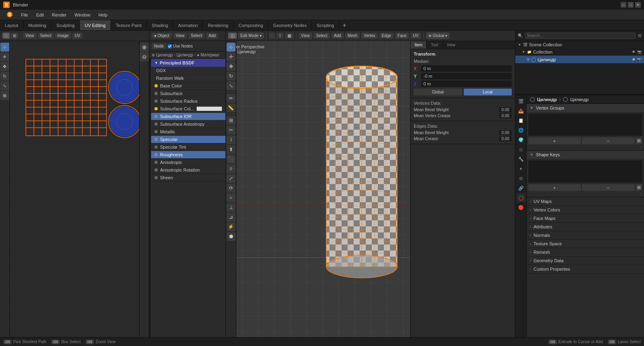  Describe the element at coordinates (521, 178) in the screenshot. I see `prop-physics-icon: ⚙` at that location.